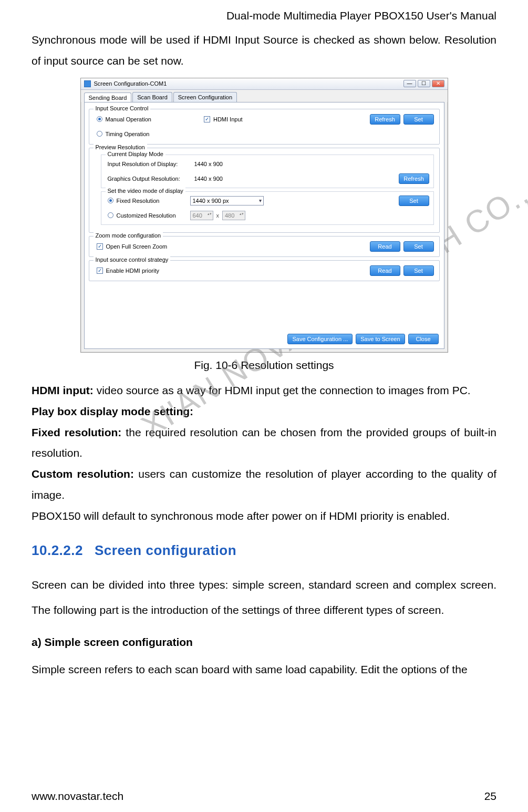  I want to click on figure-caption: Fig. 10-6 Resolution settings, so click(264, 365).